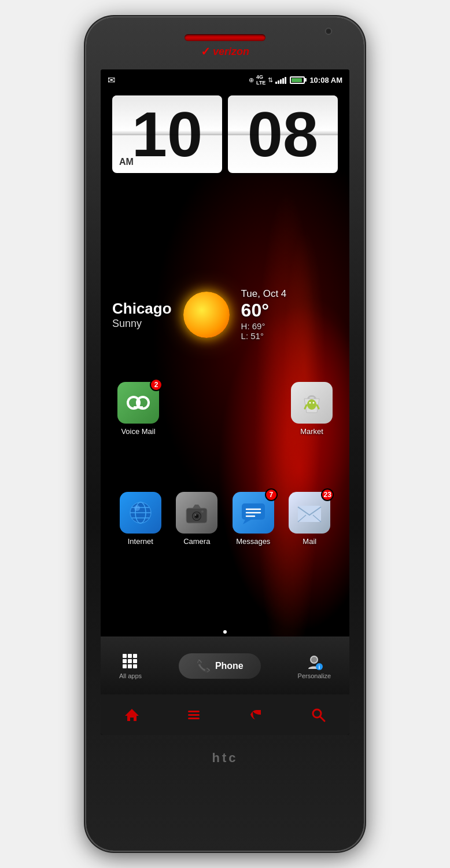 This screenshot has width=450, height=868. What do you see at coordinates (315, 666) in the screenshot?
I see `dock-personalize: i Personalize` at bounding box center [315, 666].